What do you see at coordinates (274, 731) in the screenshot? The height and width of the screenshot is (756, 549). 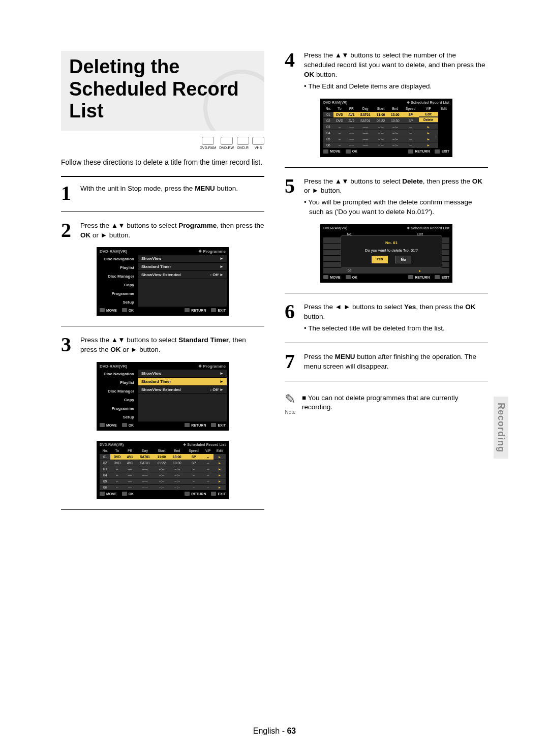 I see `page-footer: English - 63` at bounding box center [274, 731].